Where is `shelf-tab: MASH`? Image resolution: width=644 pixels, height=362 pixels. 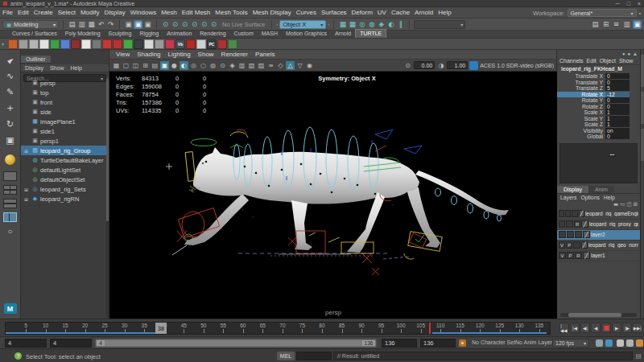 shelf-tab: MASH is located at coordinates (270, 34).